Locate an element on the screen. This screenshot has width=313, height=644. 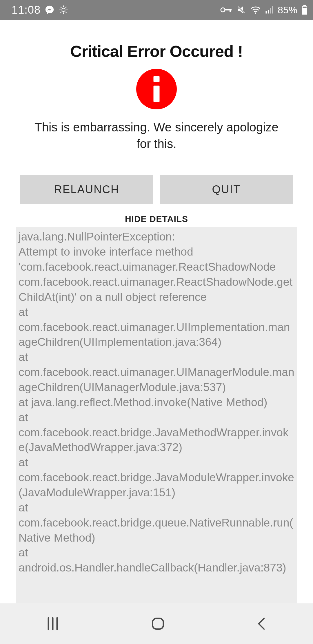
stack-line: at com.facebook.react.uimanager.UIManage… is located at coordinates (156, 372).